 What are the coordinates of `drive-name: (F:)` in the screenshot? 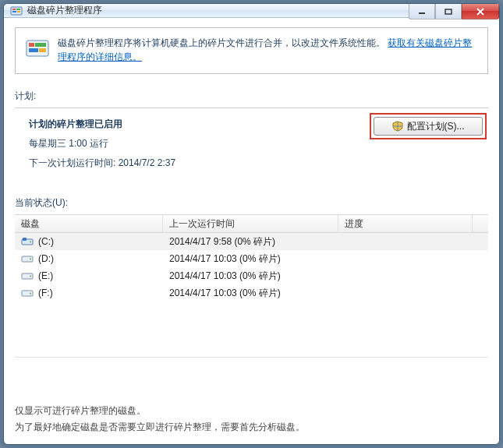 It's located at (45, 293).